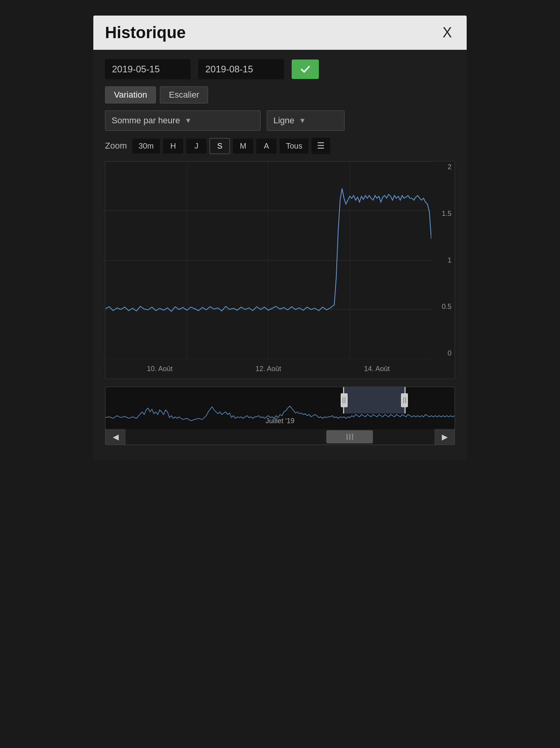  I want to click on date-range-row, so click(280, 69).